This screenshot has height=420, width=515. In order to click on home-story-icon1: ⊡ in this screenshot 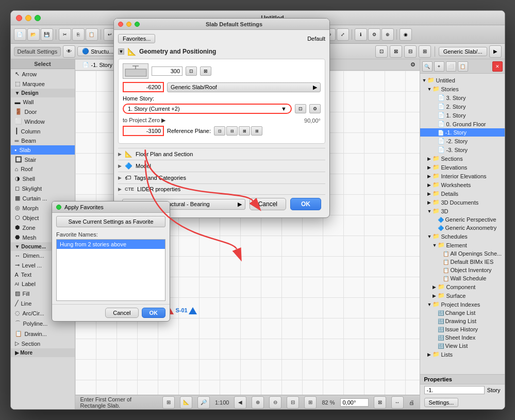, I will do `click(301, 109)`.